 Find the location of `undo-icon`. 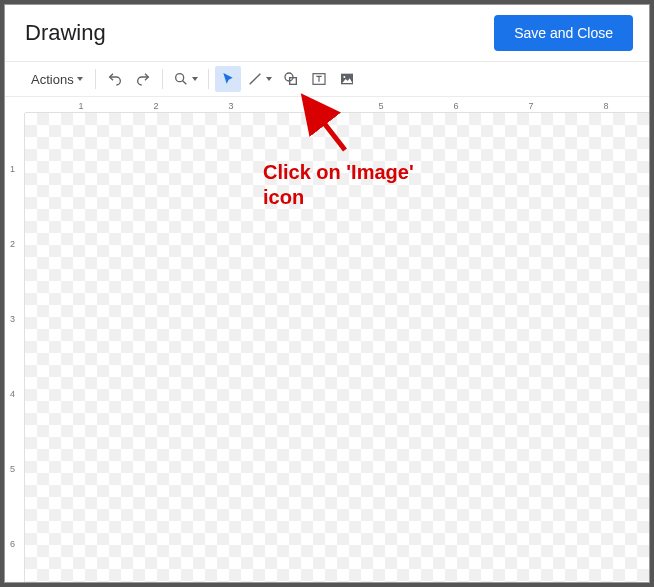

undo-icon is located at coordinates (115, 79).